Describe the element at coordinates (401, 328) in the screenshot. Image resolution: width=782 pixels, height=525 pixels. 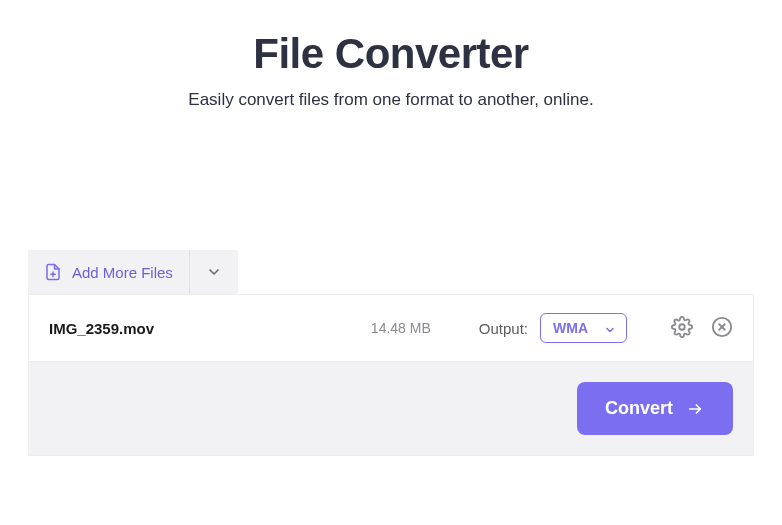
I see `file-size: 14.48 MB` at that location.